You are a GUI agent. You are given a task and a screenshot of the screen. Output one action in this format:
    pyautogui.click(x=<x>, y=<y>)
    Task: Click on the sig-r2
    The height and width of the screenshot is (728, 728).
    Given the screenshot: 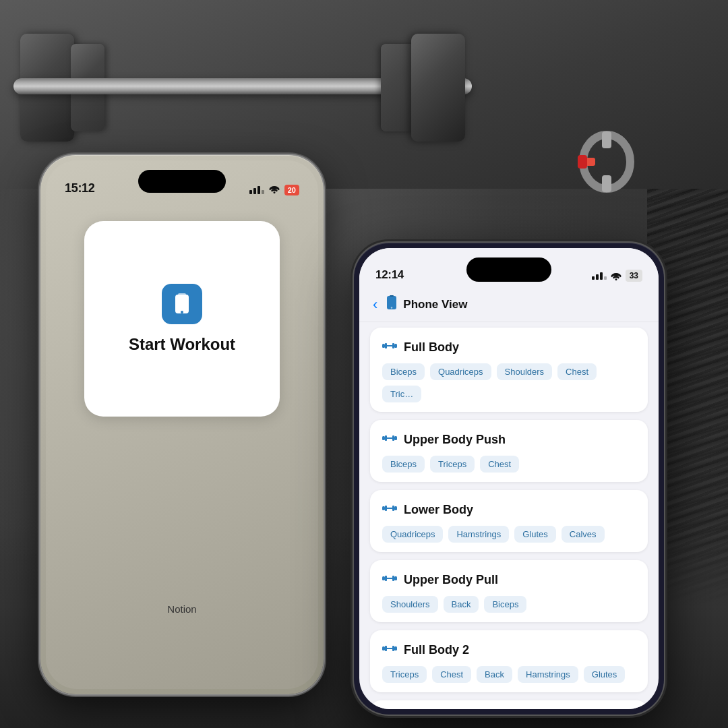 What is the action you would take?
    pyautogui.click(x=597, y=277)
    